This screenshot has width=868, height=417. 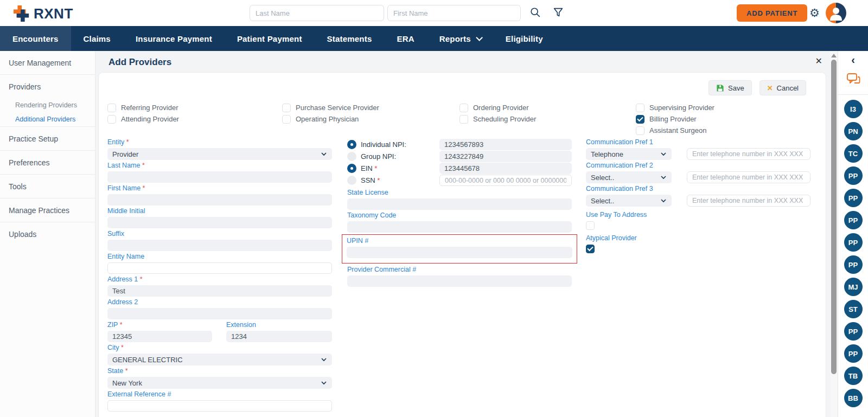 What do you see at coordinates (352, 144) in the screenshot?
I see `individual-npi-radio` at bounding box center [352, 144].